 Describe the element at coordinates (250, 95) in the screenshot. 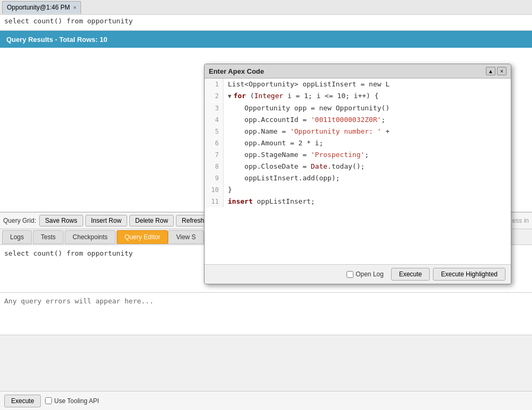

I see `code-token: (` at that location.